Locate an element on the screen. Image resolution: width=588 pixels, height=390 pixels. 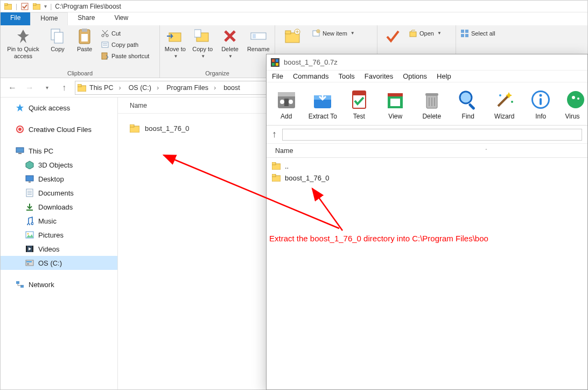
cut-button: Cut is located at coordinates (125, 33).